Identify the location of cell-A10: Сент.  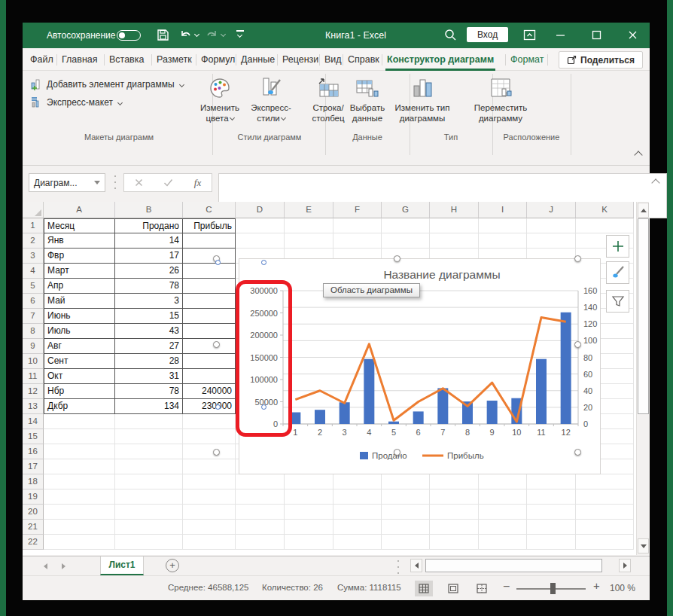
(80, 361).